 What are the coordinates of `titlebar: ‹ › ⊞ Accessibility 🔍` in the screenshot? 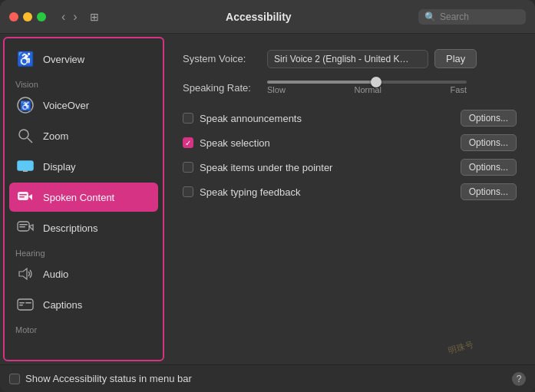 It's located at (267, 17).